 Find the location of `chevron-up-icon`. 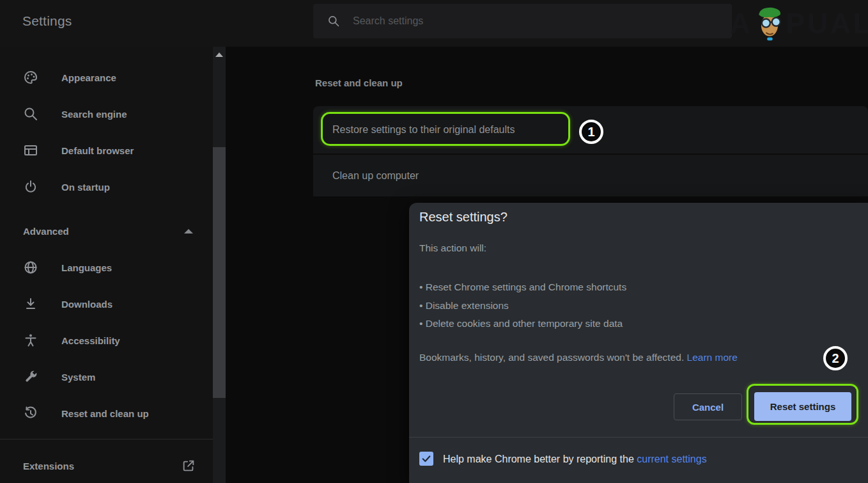

chevron-up-icon is located at coordinates (189, 232).